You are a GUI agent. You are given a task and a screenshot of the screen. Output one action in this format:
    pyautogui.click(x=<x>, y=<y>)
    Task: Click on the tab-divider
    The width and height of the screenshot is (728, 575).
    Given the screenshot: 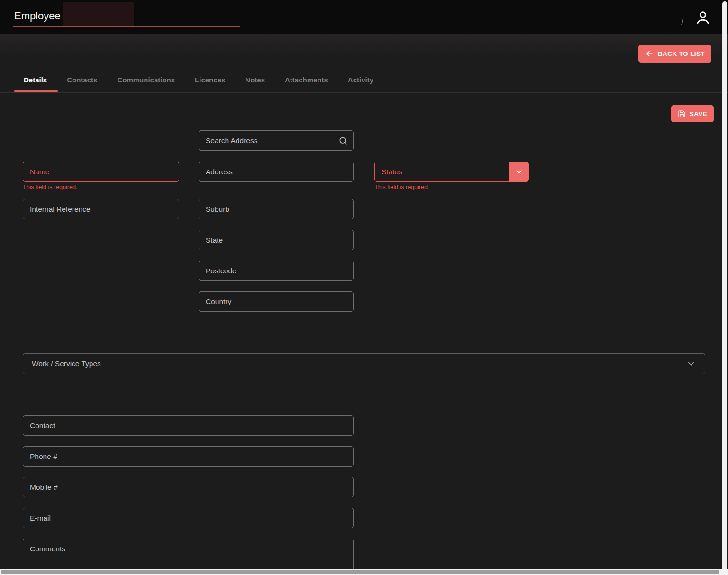 What is the action you would take?
    pyautogui.click(x=364, y=93)
    